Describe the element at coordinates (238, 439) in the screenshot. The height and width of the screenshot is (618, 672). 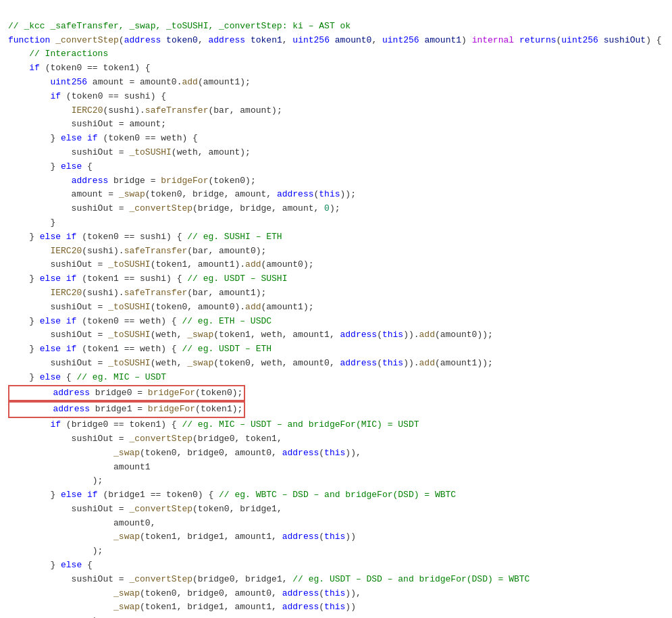
I see `code-token: (bridge0, token1,` at that location.